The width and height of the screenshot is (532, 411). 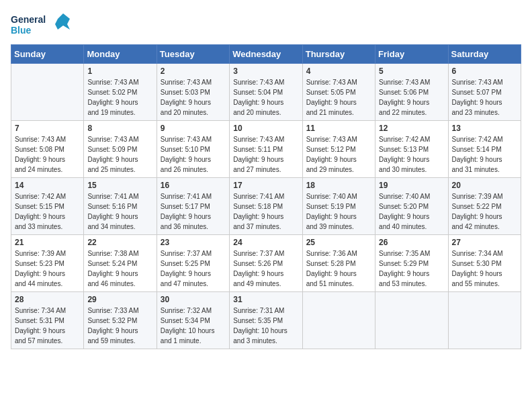 What do you see at coordinates (266, 128) in the screenshot?
I see `day-number: 10` at bounding box center [266, 128].